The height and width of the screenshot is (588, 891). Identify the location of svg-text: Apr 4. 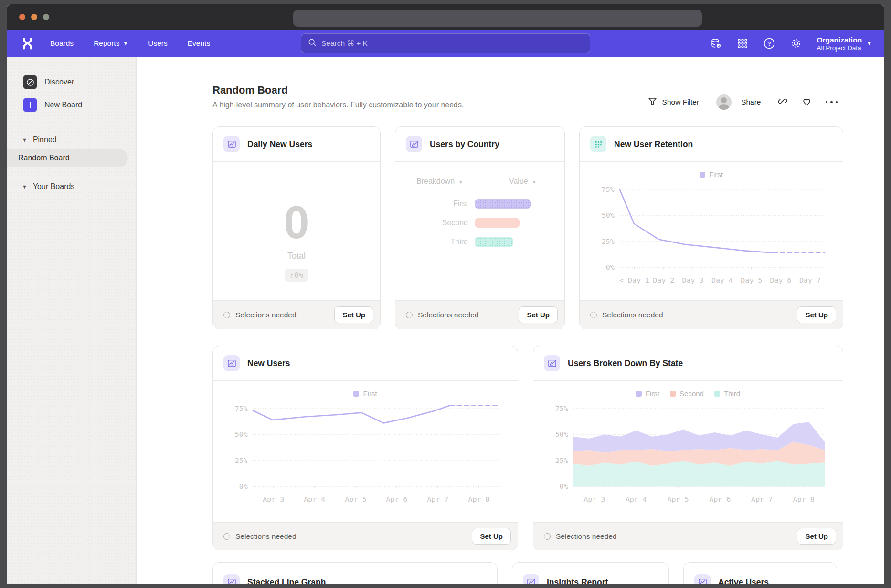
(314, 499).